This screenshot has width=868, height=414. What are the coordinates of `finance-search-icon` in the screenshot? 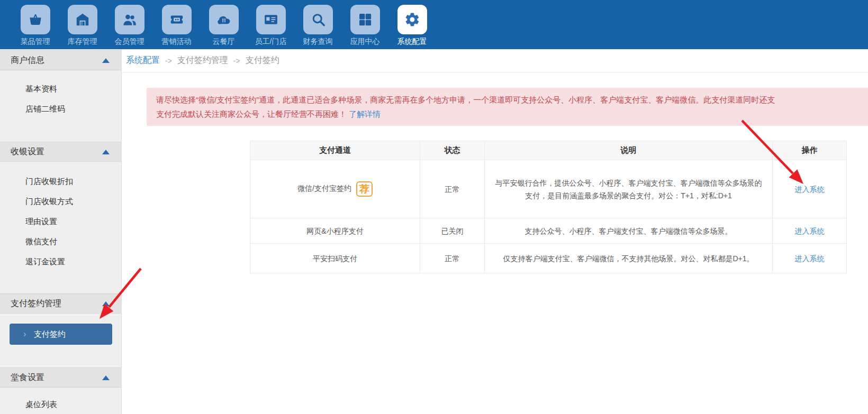 It's located at (318, 20).